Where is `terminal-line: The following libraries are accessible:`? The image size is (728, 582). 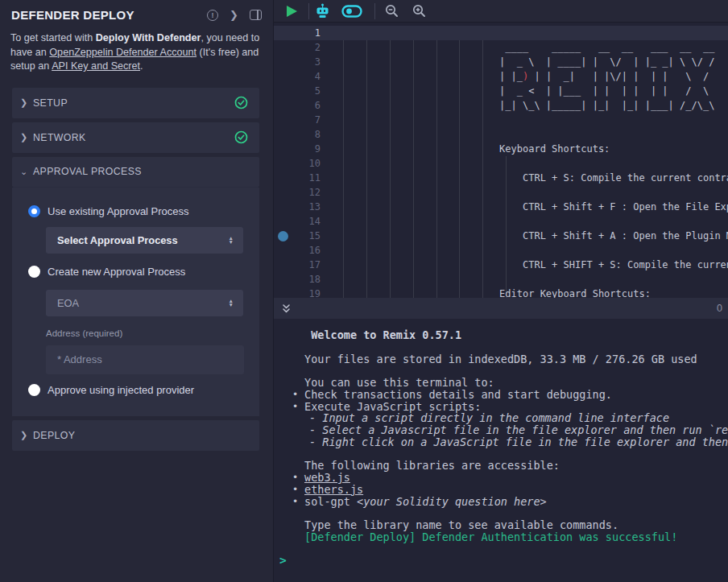 terminal-line: The following libraries are accessible: is located at coordinates (501, 465).